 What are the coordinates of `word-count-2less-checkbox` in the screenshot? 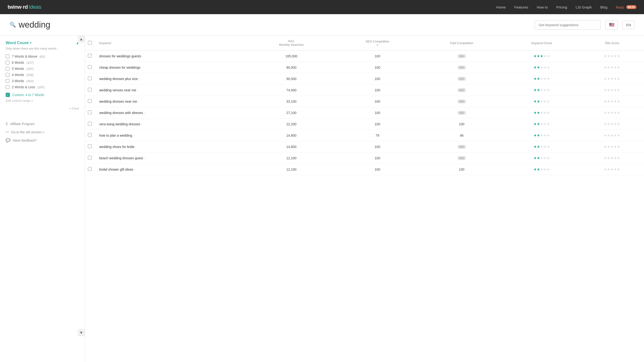 It's located at (8, 87).